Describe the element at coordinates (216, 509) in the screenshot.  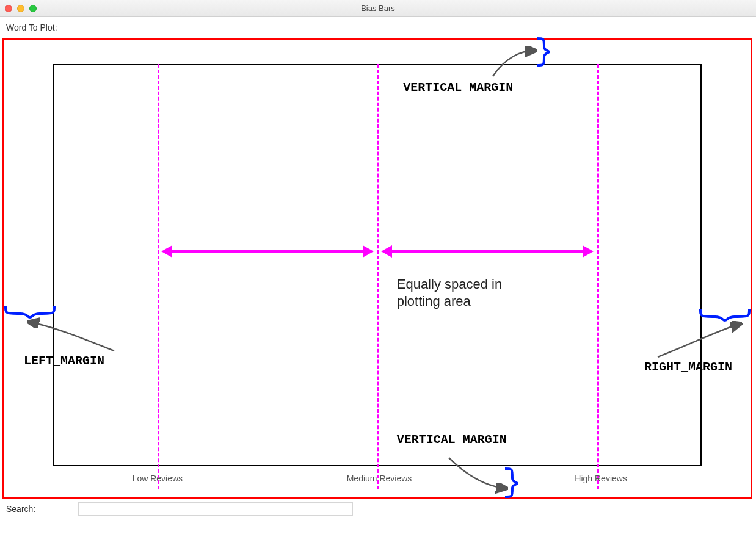
I see `search-input` at that location.